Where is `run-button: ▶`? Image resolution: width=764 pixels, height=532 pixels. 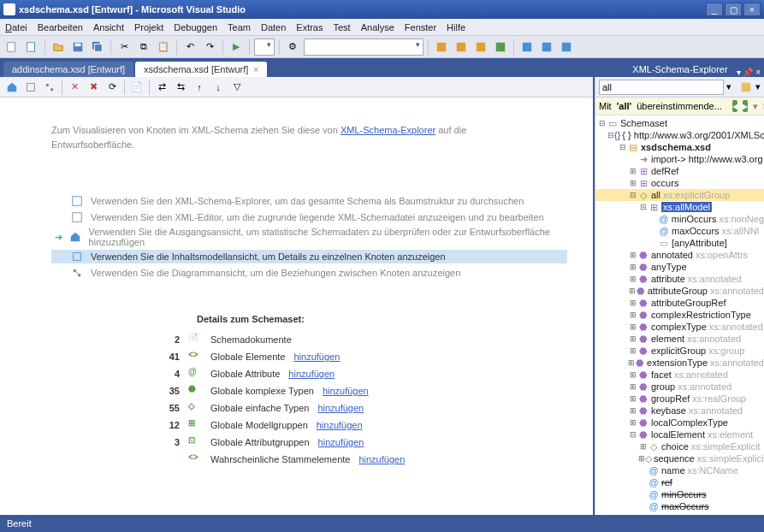 run-button: ▶ is located at coordinates (236, 47).